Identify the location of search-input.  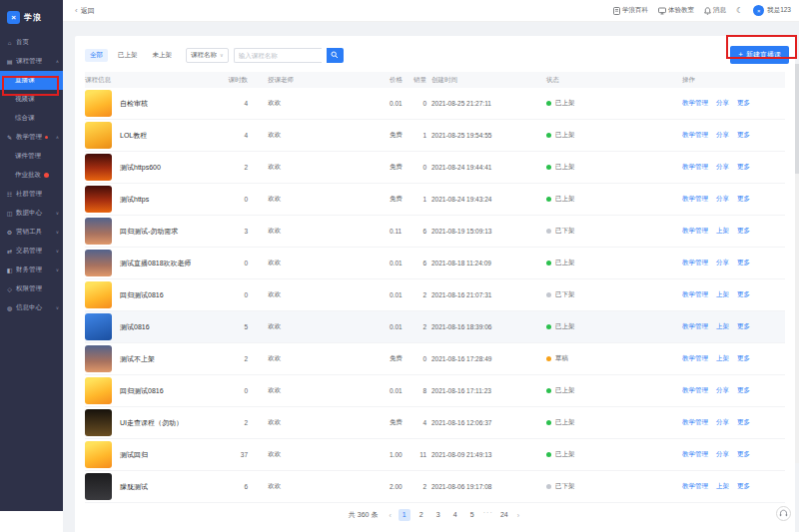
(278, 56).